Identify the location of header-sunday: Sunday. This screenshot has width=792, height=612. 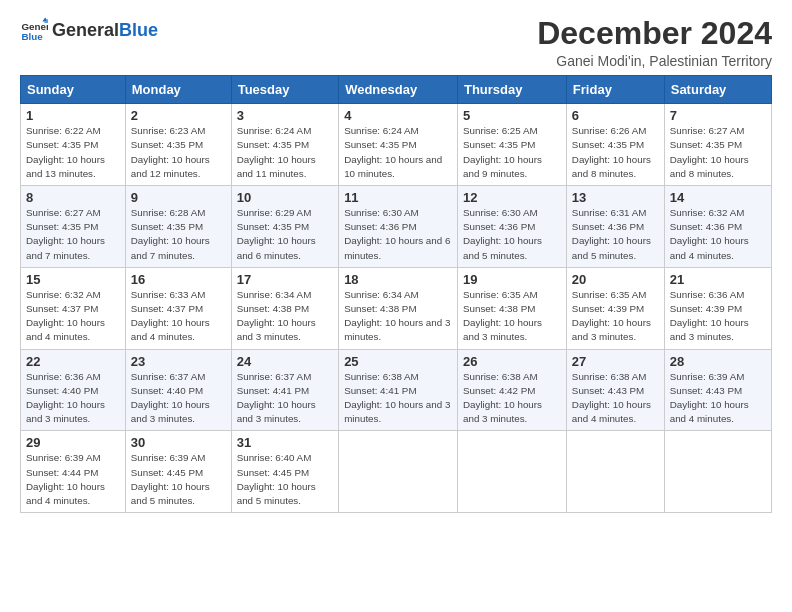
(74, 90).